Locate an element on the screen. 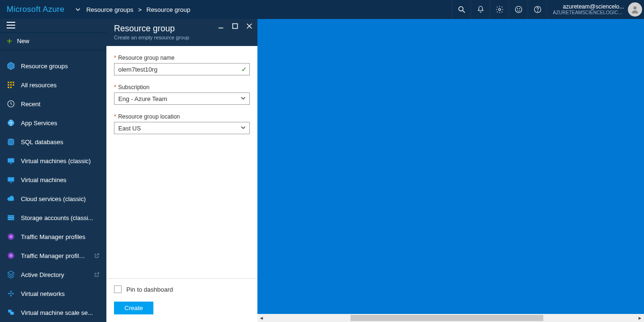 The height and width of the screenshot is (322, 644). sql-icon is located at coordinates (11, 142).